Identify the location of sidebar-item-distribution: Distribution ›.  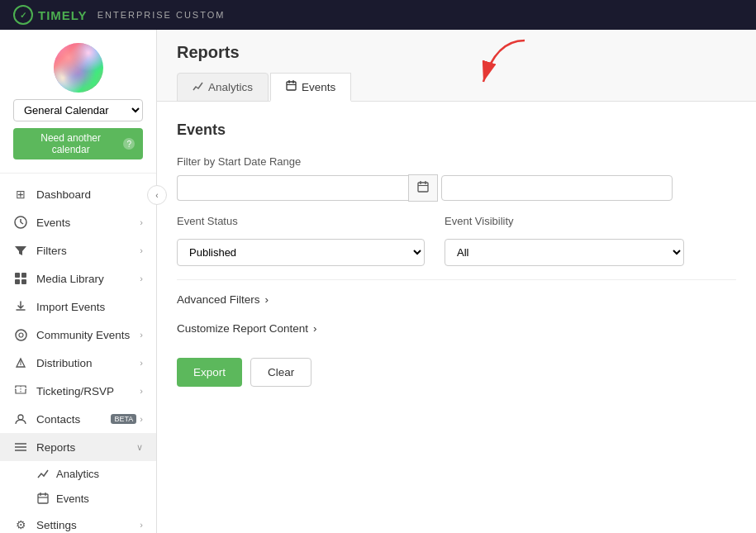
(78, 363).